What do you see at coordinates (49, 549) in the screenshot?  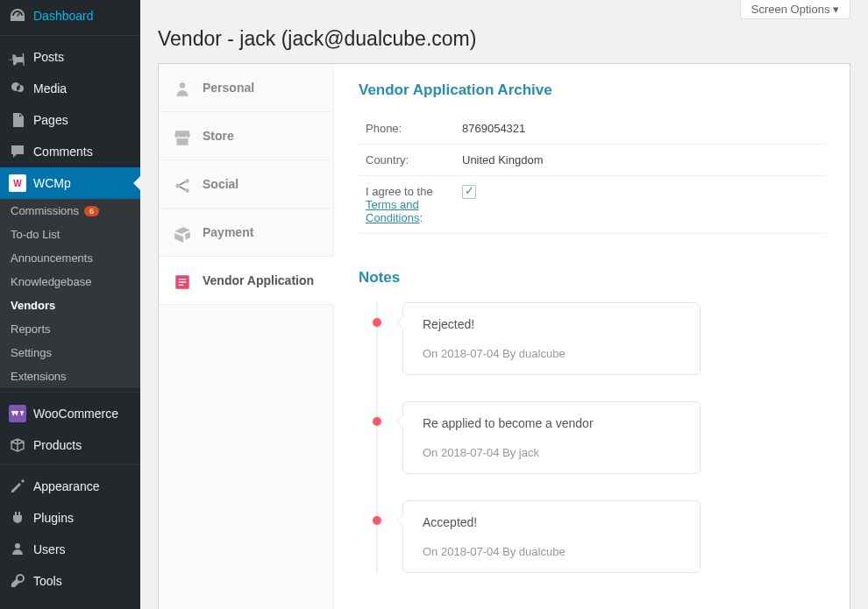 I see `sidebar-label: Users` at bounding box center [49, 549].